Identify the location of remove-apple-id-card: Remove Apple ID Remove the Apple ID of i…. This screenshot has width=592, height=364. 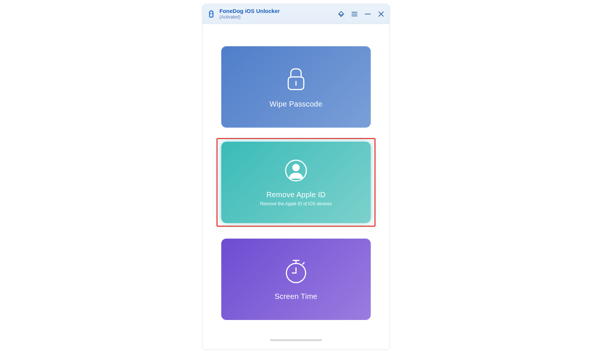
(296, 182).